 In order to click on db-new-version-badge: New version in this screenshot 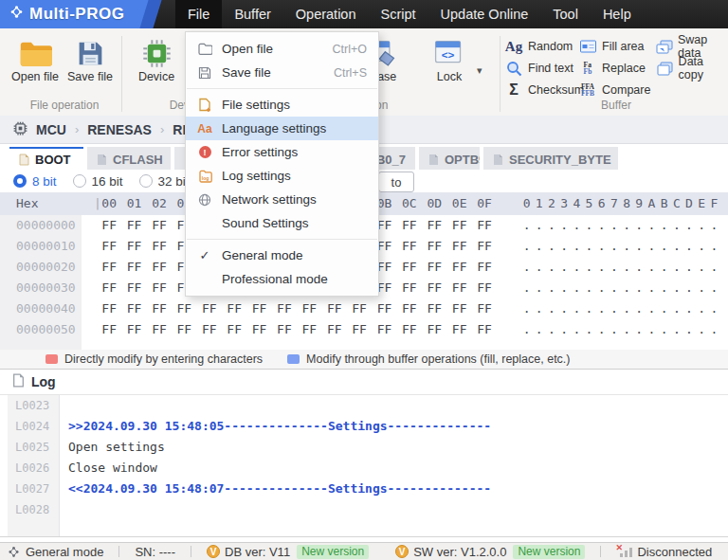, I will do `click(333, 551)`.